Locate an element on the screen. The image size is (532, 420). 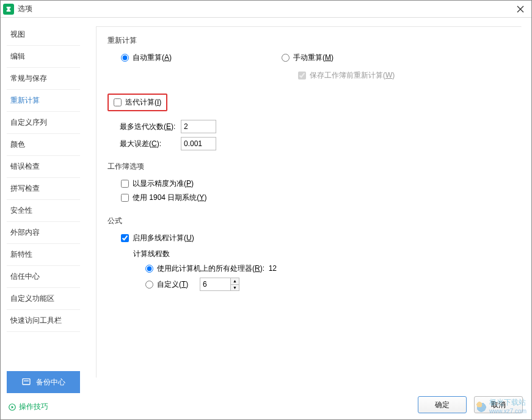
max-iter-input is located at coordinates (199, 127).